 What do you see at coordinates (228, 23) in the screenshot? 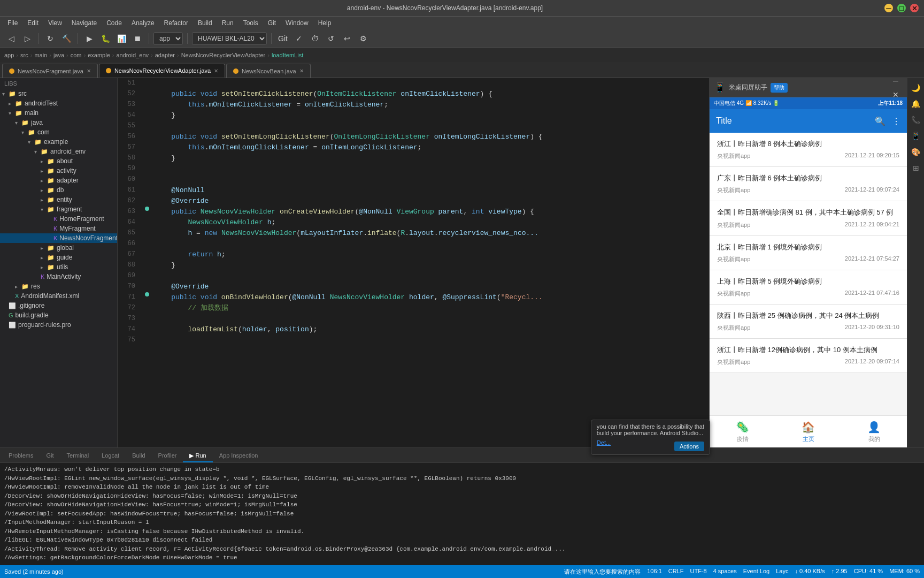
I see `menu-run: Run` at bounding box center [228, 23].